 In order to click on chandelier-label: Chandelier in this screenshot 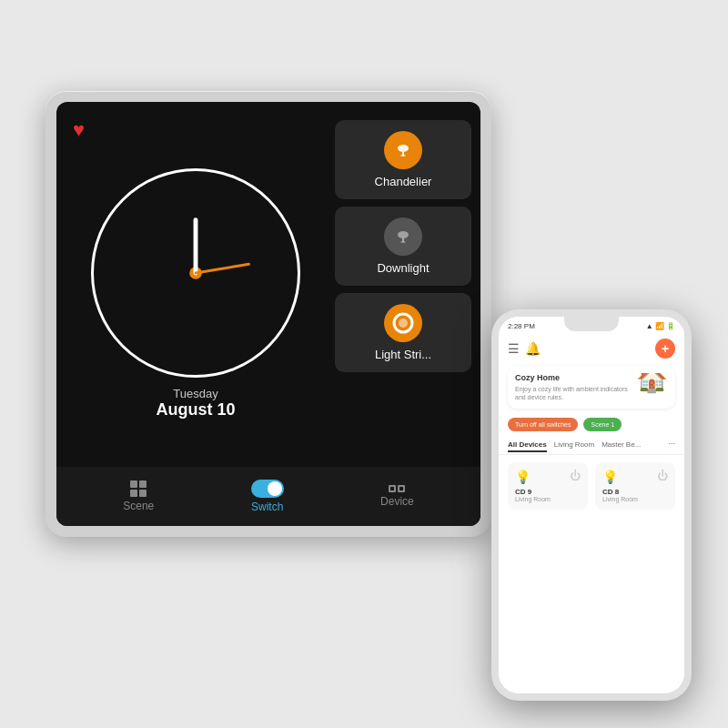, I will do `click(404, 182)`.